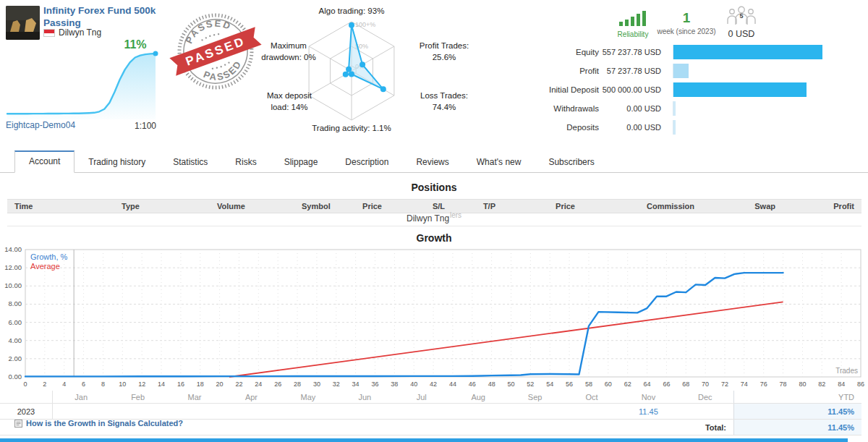  I want to click on next-section-edge, so click(424, 440).